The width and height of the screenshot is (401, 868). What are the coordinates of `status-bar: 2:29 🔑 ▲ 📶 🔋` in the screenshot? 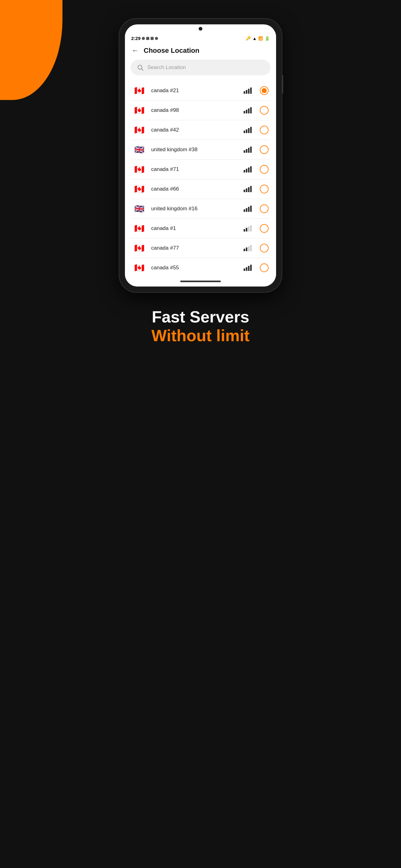 It's located at (201, 37).